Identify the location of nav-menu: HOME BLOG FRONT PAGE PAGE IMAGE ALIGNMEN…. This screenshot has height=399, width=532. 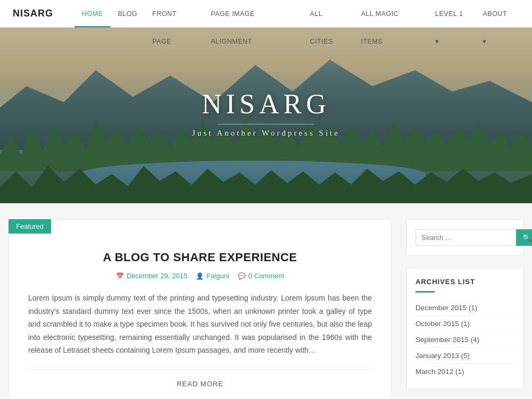
(297, 14).